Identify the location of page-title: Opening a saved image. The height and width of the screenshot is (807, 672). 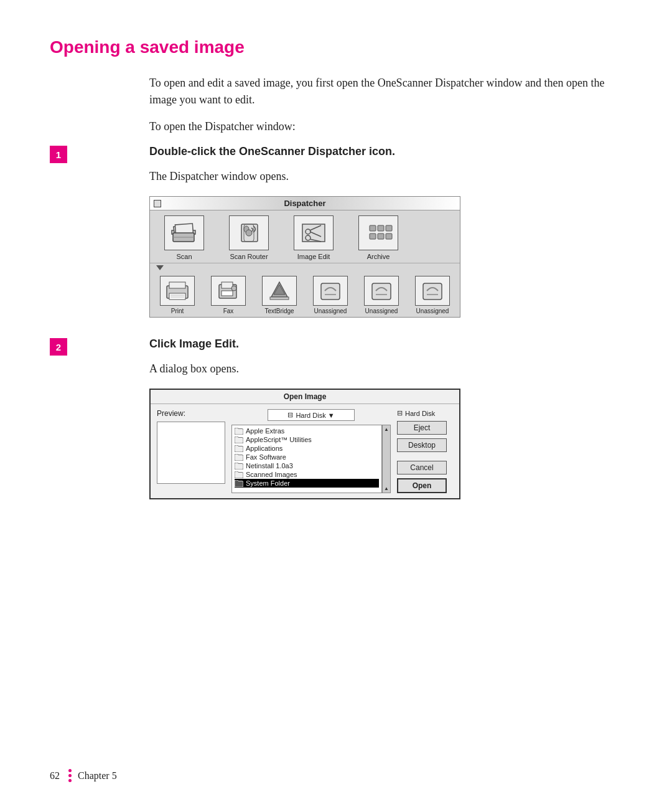
(336, 47).